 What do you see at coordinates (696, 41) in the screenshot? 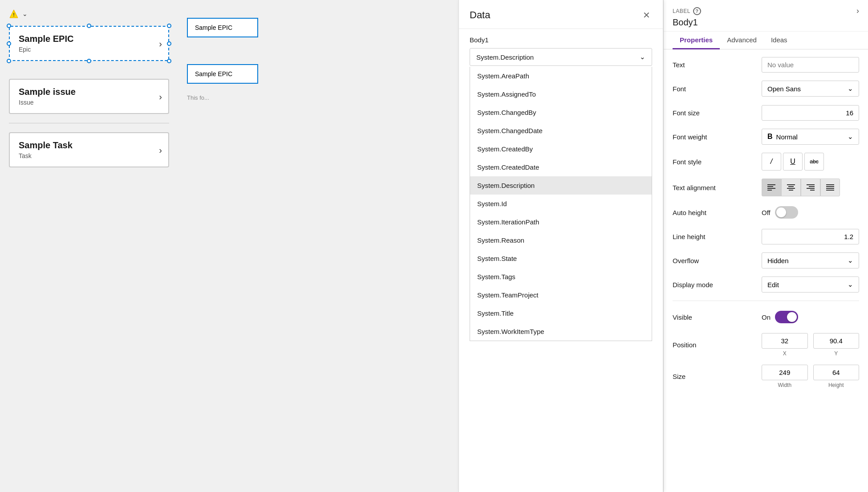
I see `tab-properties: Properties` at bounding box center [696, 41].